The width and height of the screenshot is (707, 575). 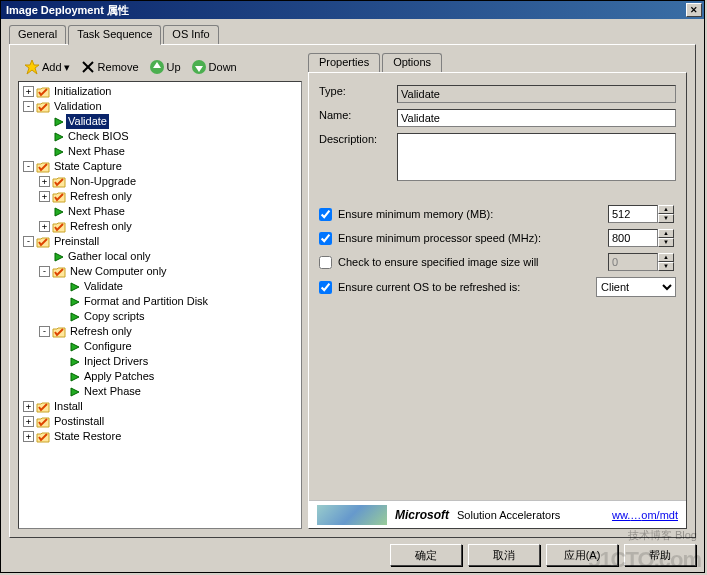 What do you see at coordinates (114, 35) in the screenshot?
I see `tab-task-sequence: Task Sequence` at bounding box center [114, 35].